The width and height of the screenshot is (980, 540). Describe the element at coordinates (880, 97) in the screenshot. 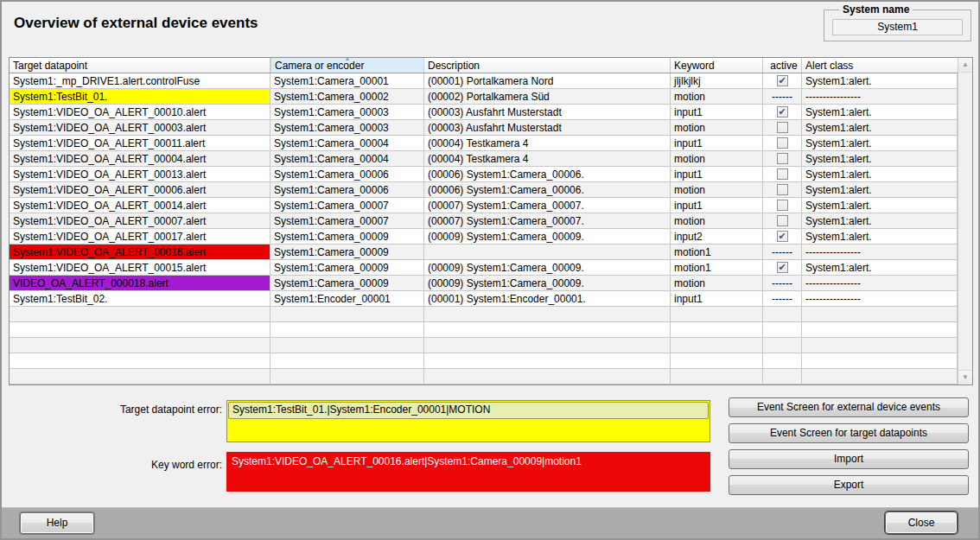

I see `cell-alert-class: ----------------` at that location.